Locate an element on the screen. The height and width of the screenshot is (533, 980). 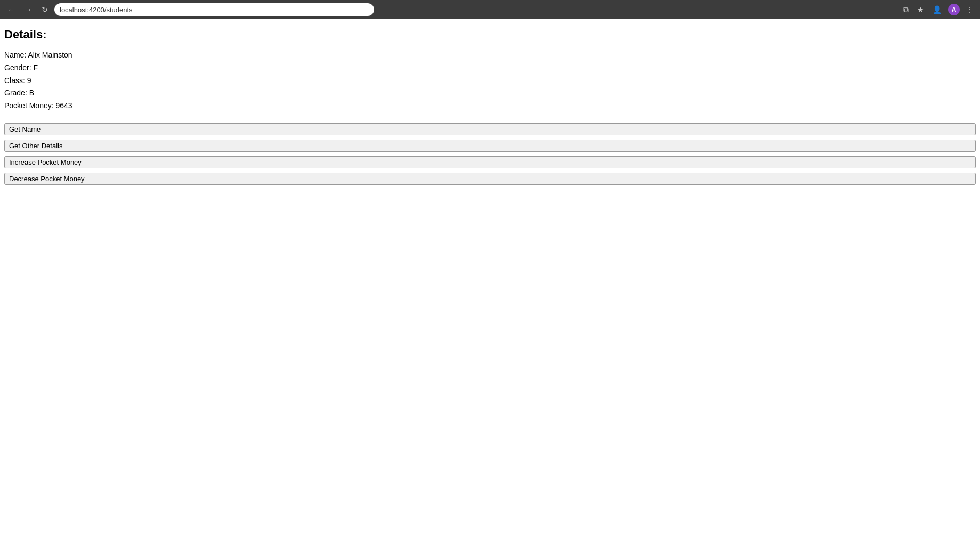
grade-value-text: B is located at coordinates (32, 93).